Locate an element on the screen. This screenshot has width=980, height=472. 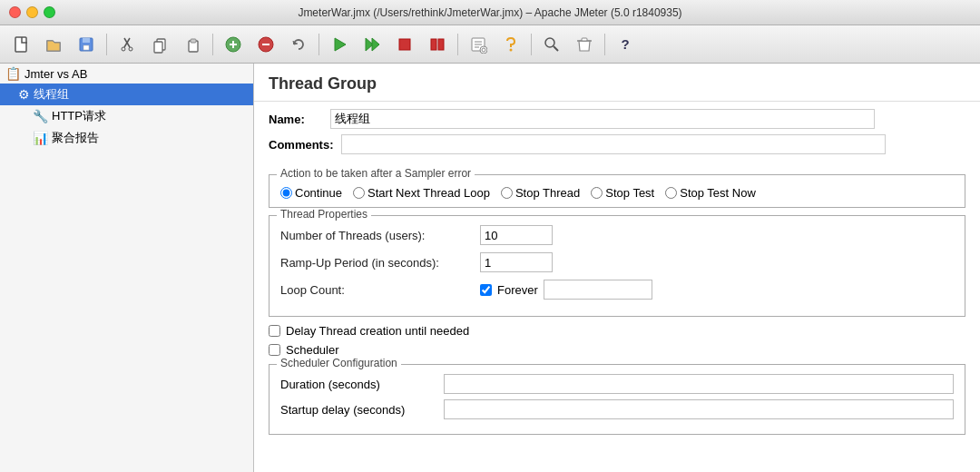
function-helper-button is located at coordinates (511, 44).